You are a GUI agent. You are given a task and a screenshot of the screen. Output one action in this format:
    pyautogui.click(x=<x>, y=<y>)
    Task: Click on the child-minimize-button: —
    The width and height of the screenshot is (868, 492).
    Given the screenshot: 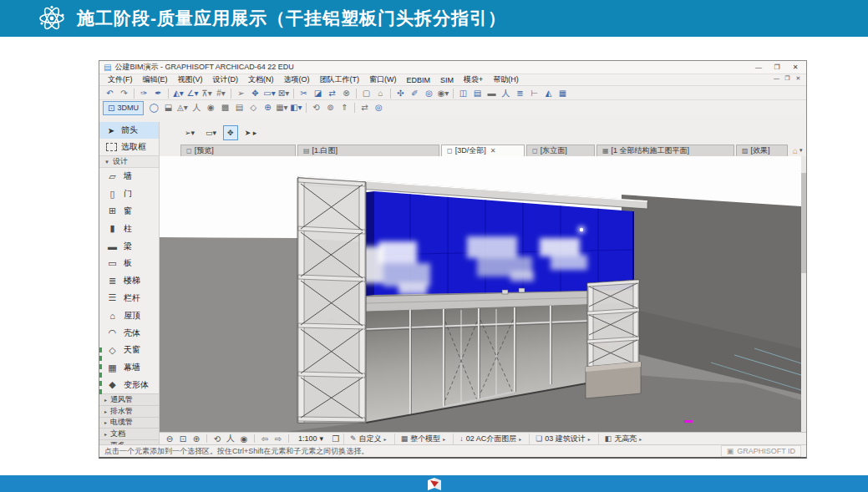 What is the action you would take?
    pyautogui.click(x=777, y=79)
    